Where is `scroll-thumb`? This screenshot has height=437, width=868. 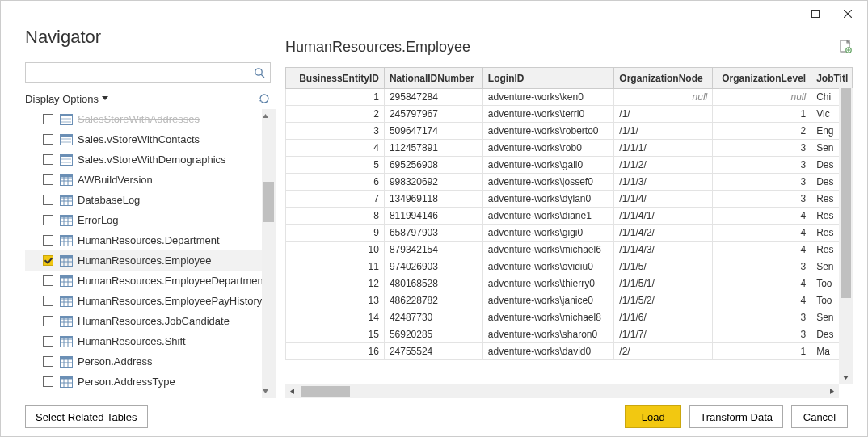 scroll-thumb is located at coordinates (268, 202).